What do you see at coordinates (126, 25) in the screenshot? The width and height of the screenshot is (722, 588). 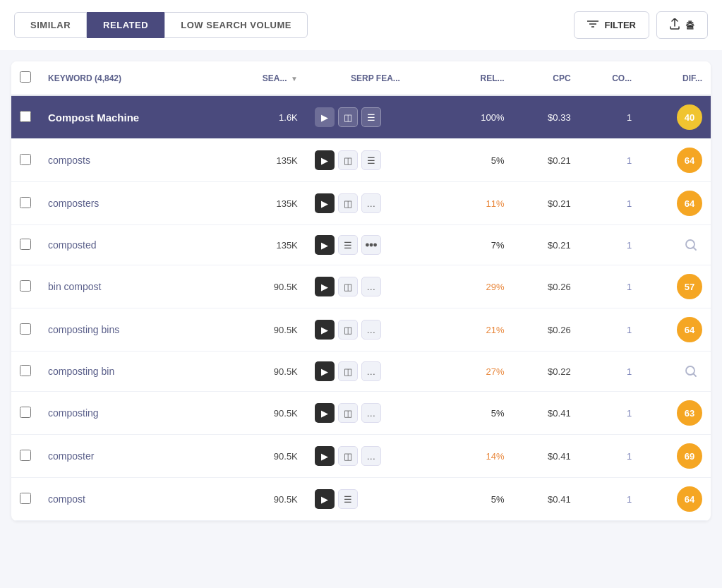 I see `tab-related: RELATED` at bounding box center [126, 25].